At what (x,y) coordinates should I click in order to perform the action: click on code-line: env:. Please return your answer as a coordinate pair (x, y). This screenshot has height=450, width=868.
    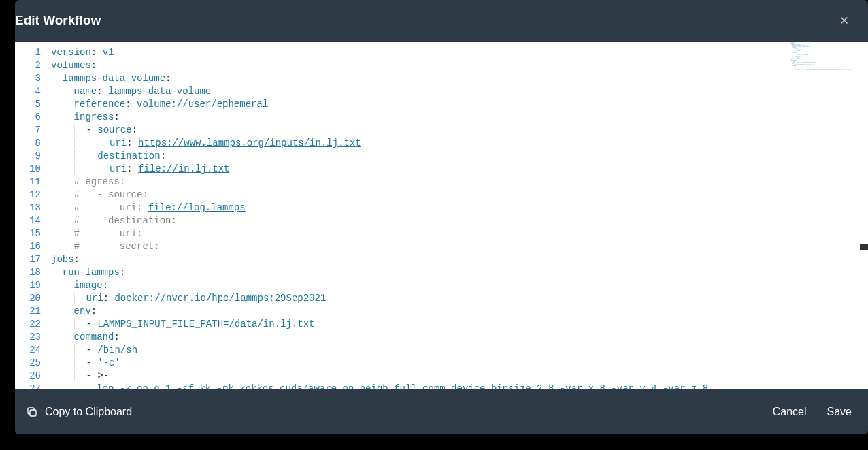
    Looking at the image, I should click on (420, 312).